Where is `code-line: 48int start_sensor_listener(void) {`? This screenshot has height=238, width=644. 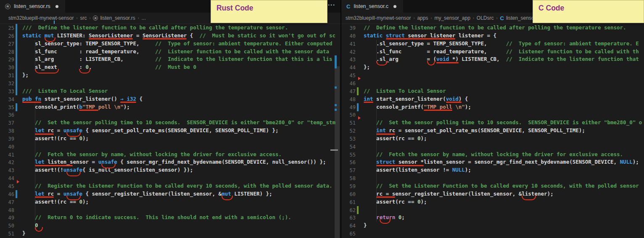
code-line: 48int start_sensor_listener(void) { is located at coordinates (493, 99).